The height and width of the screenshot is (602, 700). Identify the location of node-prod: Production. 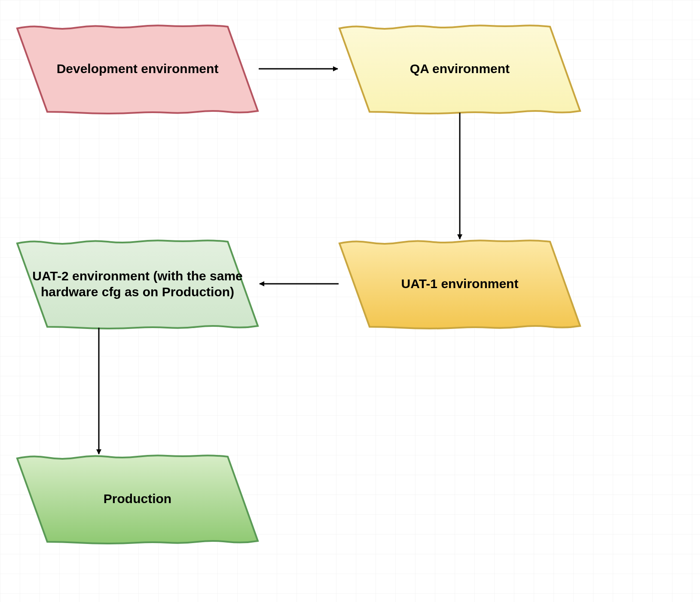
(138, 499).